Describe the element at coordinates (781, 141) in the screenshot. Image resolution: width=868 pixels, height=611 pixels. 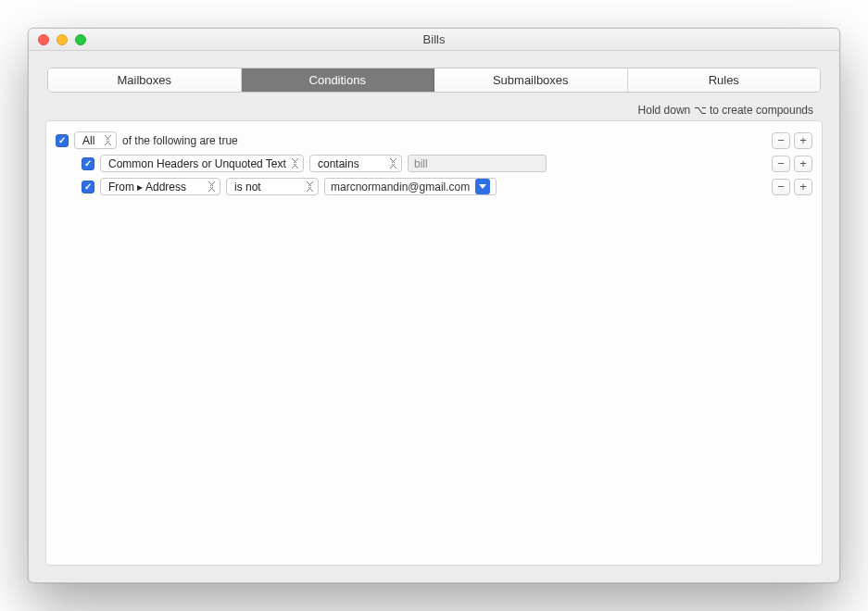
I see `root-remove-button: −` at that location.